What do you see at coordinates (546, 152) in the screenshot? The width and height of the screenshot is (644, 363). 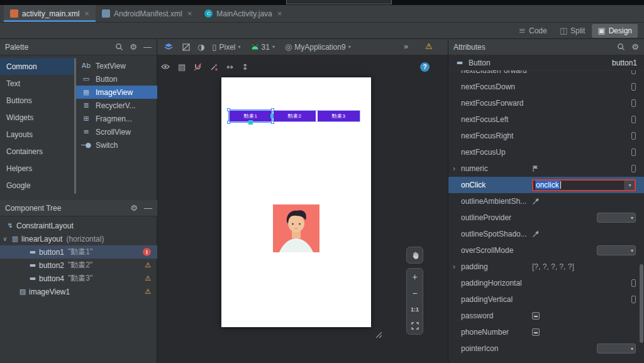 I see `attribute-row: nextFocusUp` at bounding box center [546, 152].